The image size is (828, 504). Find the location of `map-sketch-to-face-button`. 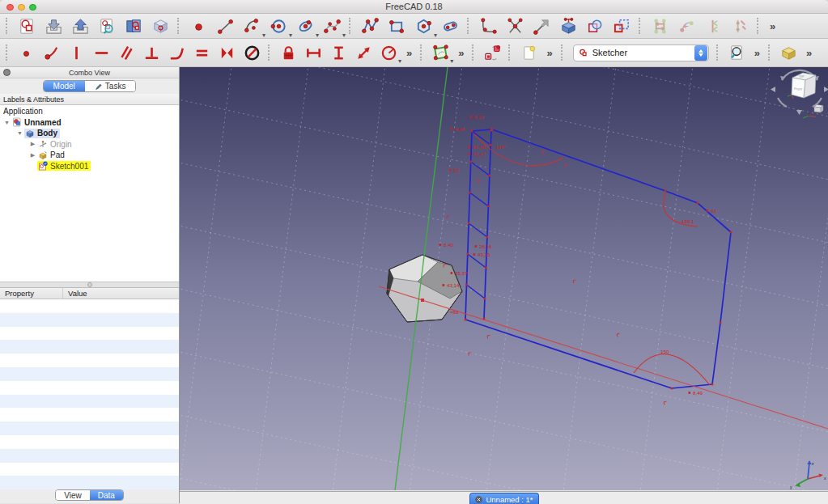

map-sketch-to-face-button is located at coordinates (134, 26).